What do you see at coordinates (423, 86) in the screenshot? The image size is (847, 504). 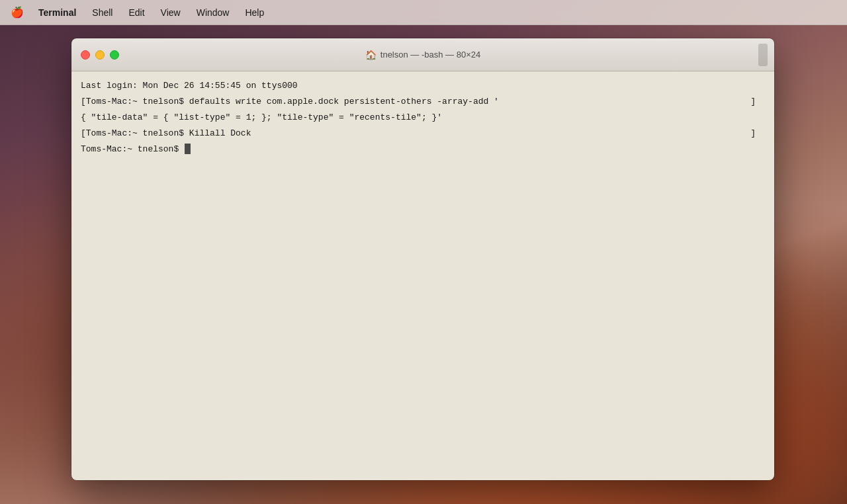 I see `terminal-line-0: Last login: Mon Dec 26 14:55:45 on ttys0…` at bounding box center [423, 86].